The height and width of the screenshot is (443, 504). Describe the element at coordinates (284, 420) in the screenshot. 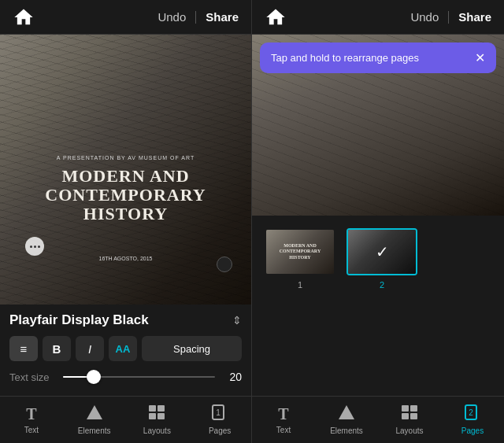

I see `right-nav-item-text: T Text` at that location.